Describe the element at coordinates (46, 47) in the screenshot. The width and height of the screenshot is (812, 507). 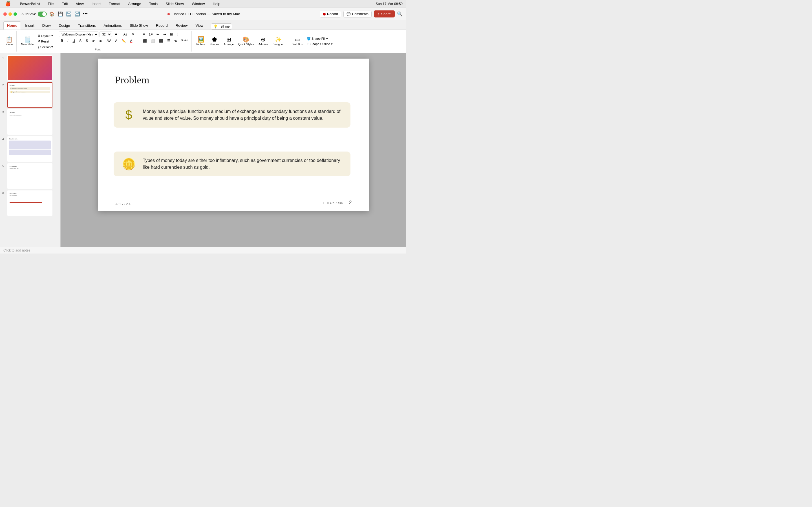
I see `section-button: § Section ▾` at that location.